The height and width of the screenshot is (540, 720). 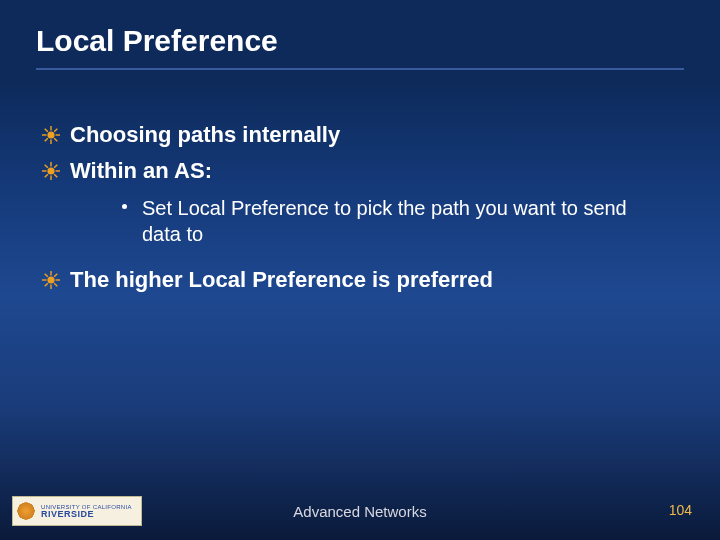 I want to click on dot-icon, so click(x=124, y=206).